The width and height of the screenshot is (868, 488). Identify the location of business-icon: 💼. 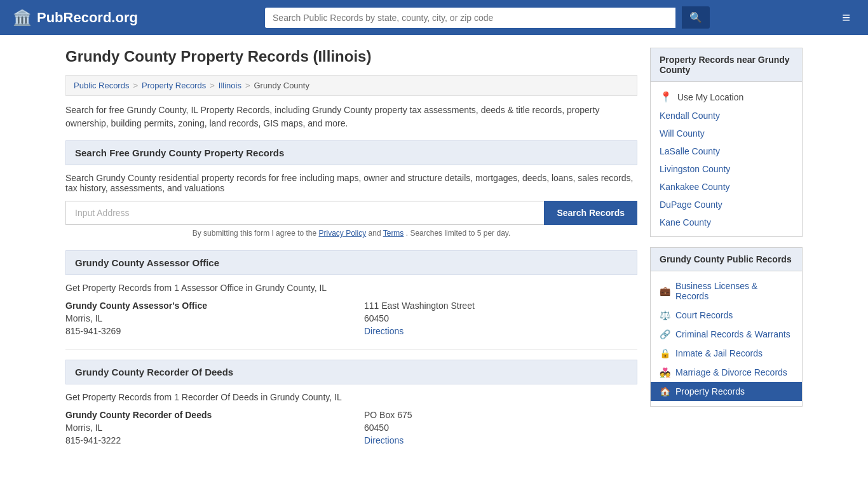
(665, 291).